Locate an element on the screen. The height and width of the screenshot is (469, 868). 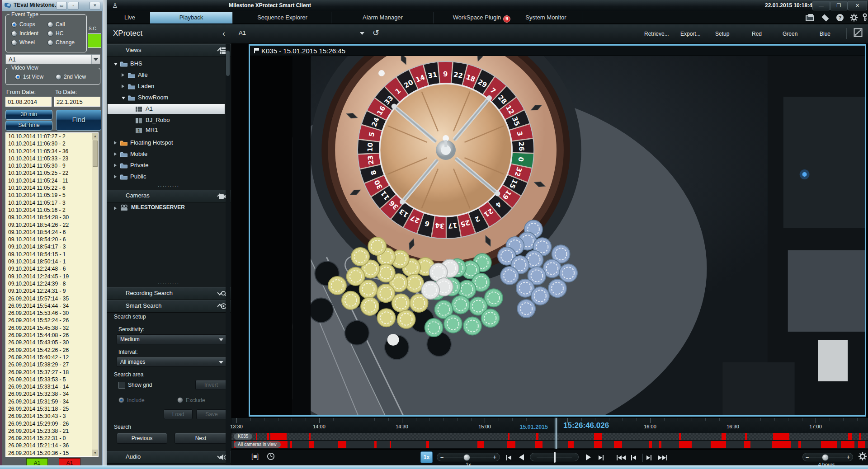
event-list-item: 09.10.2014 18:54:20 - 6 is located at coordinates (52, 239).